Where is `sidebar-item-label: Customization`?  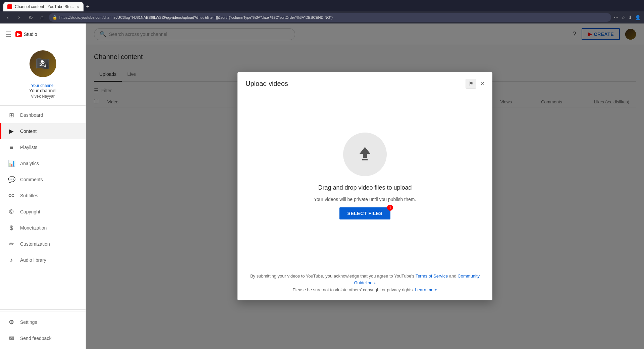 sidebar-item-label: Customization is located at coordinates (35, 244).